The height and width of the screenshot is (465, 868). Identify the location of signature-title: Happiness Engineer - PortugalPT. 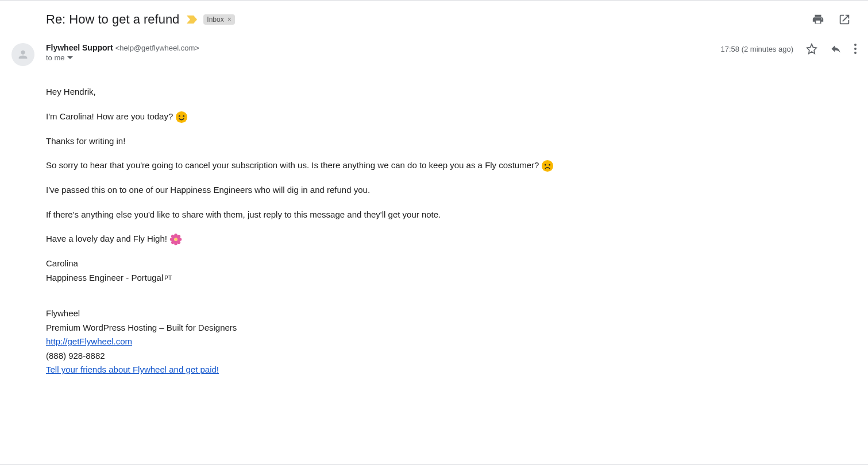
(452, 278).